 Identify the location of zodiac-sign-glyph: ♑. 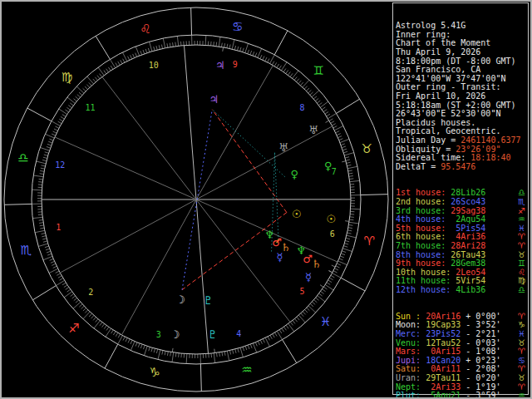
(155, 372).